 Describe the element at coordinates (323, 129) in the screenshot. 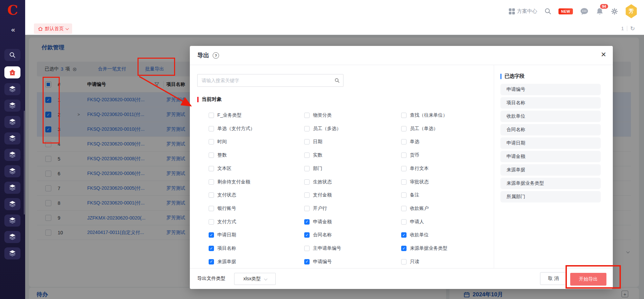

I see `export-field-option: 员工（多选）` at that location.